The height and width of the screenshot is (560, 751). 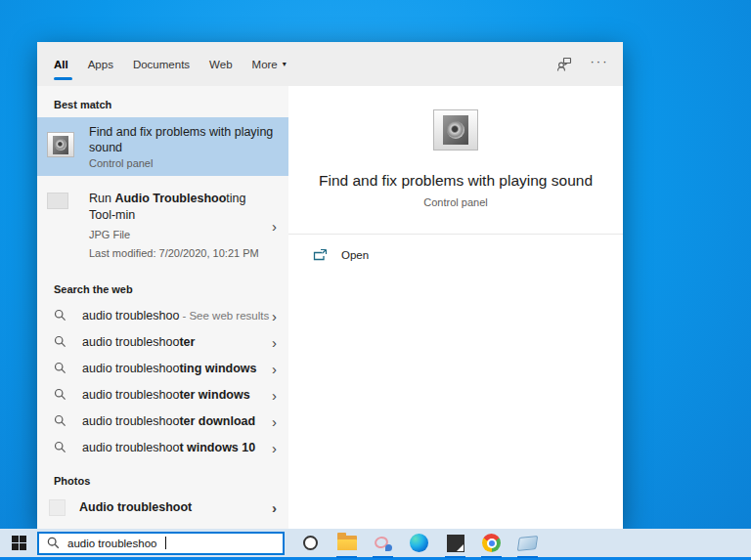 I want to click on taskbar-search-box: audio troubleshoo, so click(x=160, y=543).